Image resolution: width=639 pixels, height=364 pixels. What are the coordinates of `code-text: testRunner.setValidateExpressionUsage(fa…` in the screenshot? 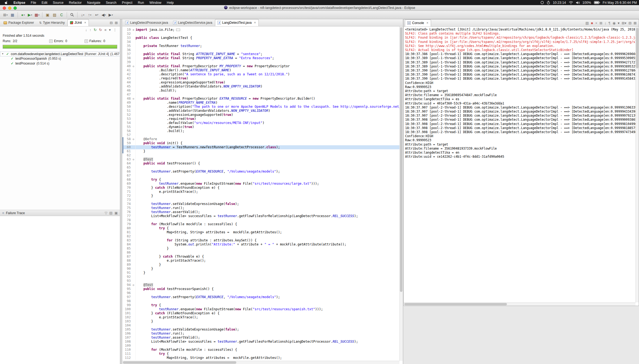 It's located at (267, 204).